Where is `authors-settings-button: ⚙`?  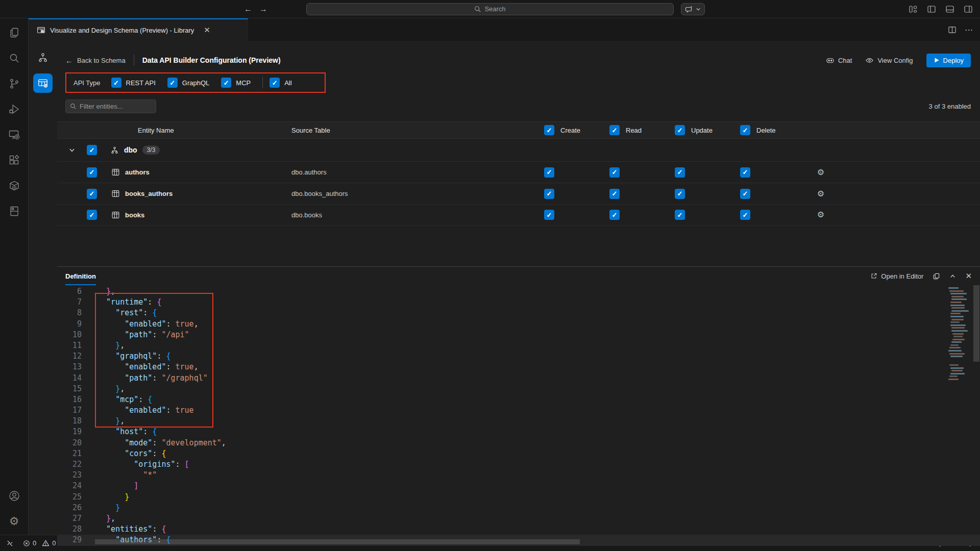 authors-settings-button: ⚙ is located at coordinates (821, 172).